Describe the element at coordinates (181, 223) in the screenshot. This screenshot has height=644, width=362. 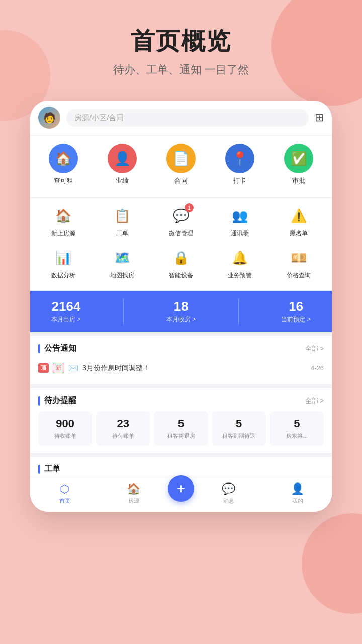
I see `icon-grid-row-1: 🏠 新上房源 📋 工单 💬 1 微信管理 👥 通讯录 ⚠️ 黑名单` at that location.